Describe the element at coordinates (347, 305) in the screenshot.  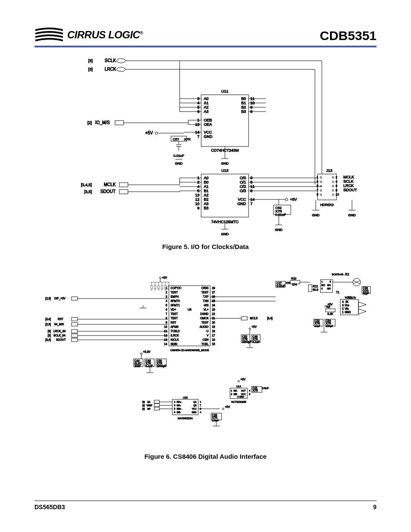
I see `svg-text: Vcc` at that location.